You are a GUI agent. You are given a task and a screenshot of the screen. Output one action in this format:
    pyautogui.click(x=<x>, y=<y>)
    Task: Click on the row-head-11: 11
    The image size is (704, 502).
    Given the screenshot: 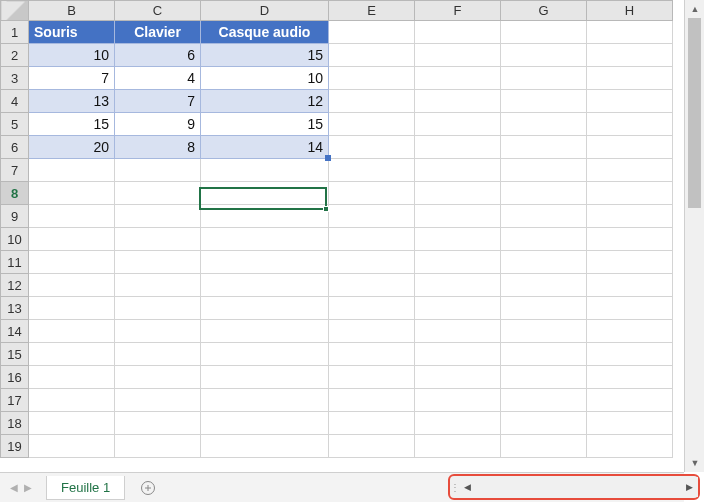 What is the action you would take?
    pyautogui.click(x=15, y=262)
    